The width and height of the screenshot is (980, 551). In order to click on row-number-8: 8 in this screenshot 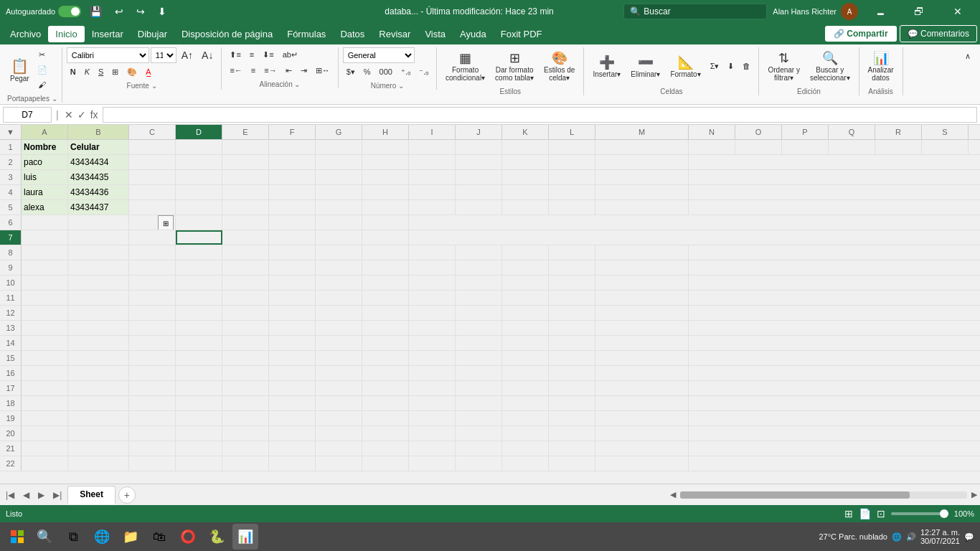, I will do `click(11, 253)`.